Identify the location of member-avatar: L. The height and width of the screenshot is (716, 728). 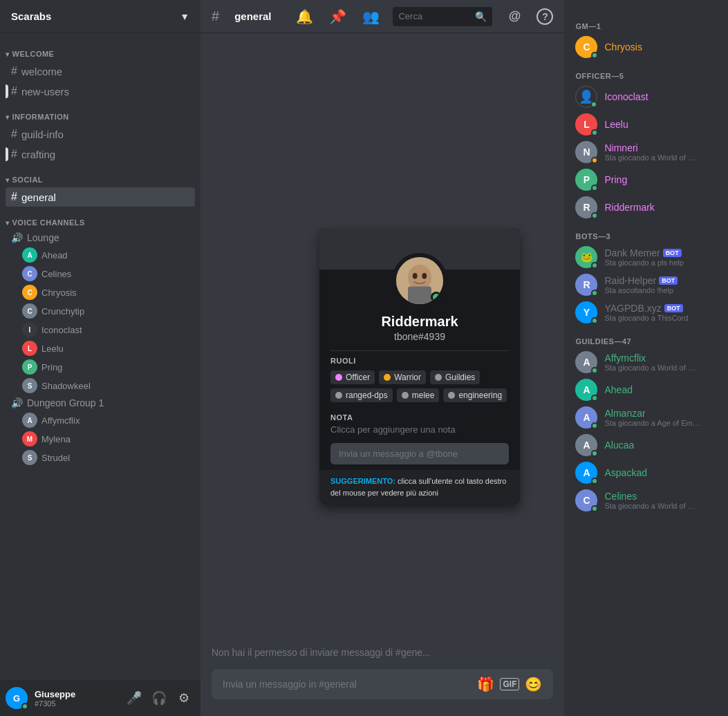
(586, 124).